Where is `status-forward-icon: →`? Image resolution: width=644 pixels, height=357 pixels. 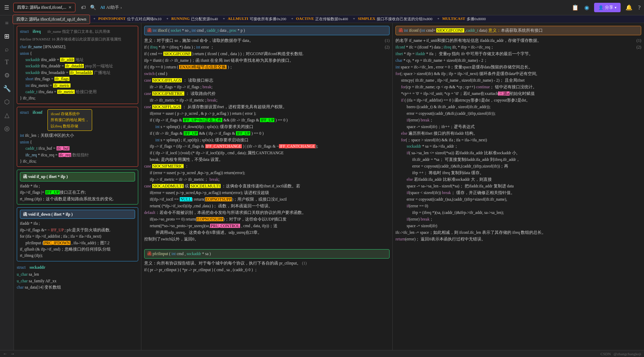
status-forward-icon: → is located at coordinates (13, 354).